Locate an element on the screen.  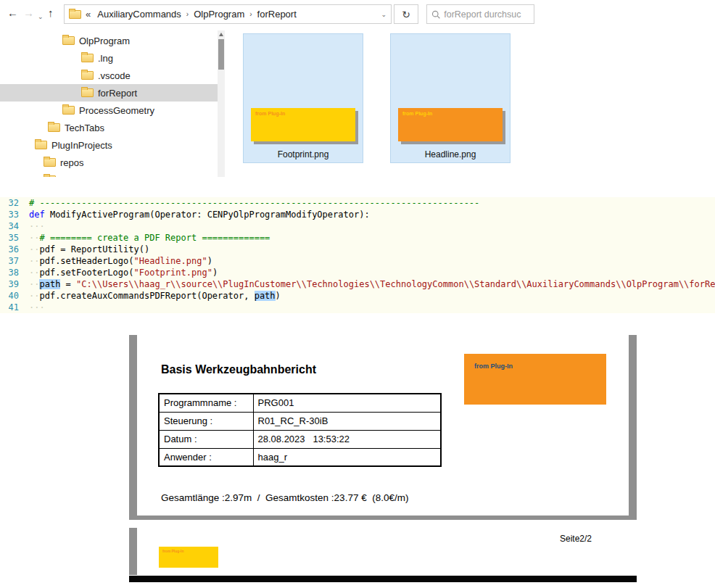
code-text: # --------------------------------------… is located at coordinates (254, 203).